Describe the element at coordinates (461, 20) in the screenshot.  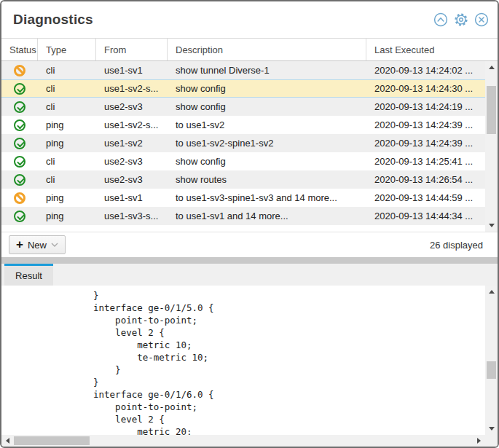
I see `settings-gear-icon` at that location.